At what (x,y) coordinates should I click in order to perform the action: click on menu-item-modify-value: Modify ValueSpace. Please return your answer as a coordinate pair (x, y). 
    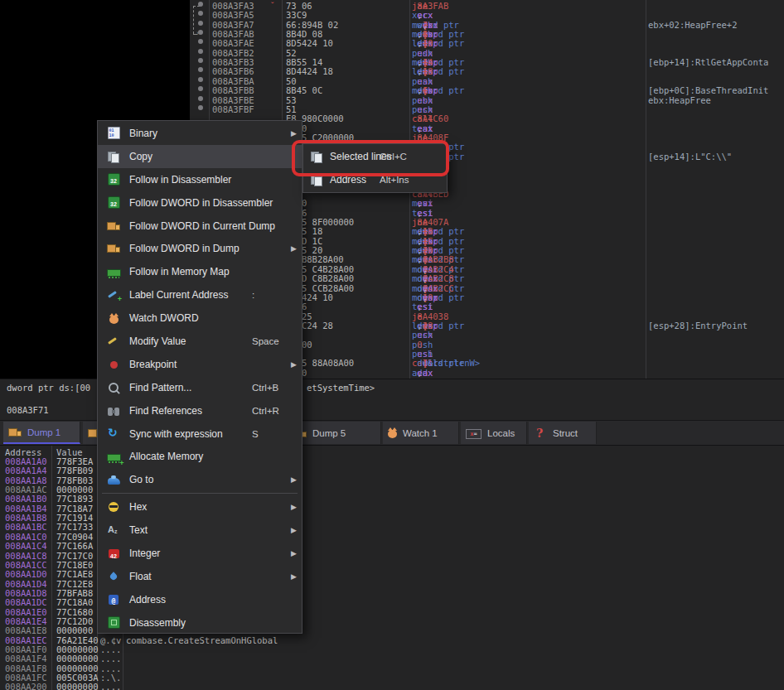
    Looking at the image, I should click on (200, 341).